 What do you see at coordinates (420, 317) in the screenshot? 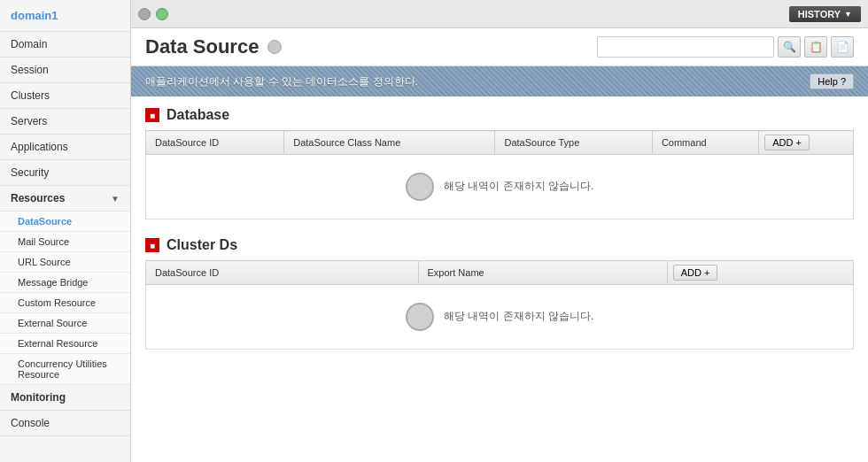
I see `cds-empty-icon` at bounding box center [420, 317].